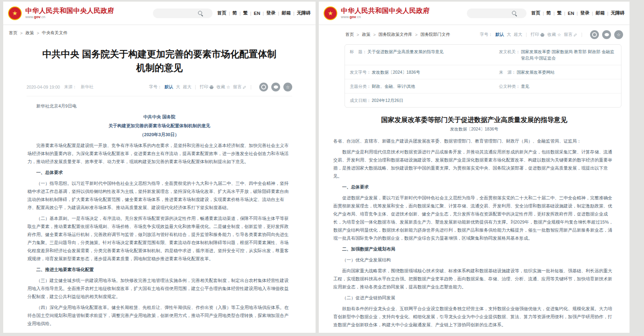 The image size is (644, 336). Describe the element at coordinates (619, 35) in the screenshot. I see `star-glyph: ☆` at that location.